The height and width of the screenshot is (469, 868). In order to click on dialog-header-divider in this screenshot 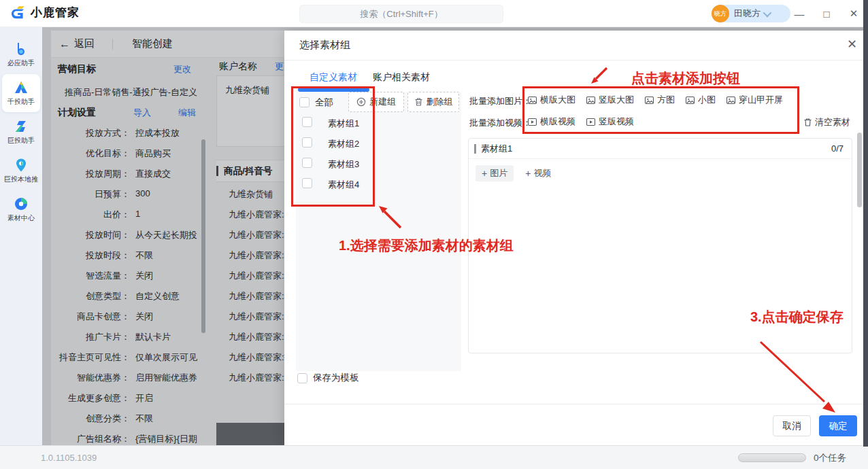, I will do `click(576, 60)`.